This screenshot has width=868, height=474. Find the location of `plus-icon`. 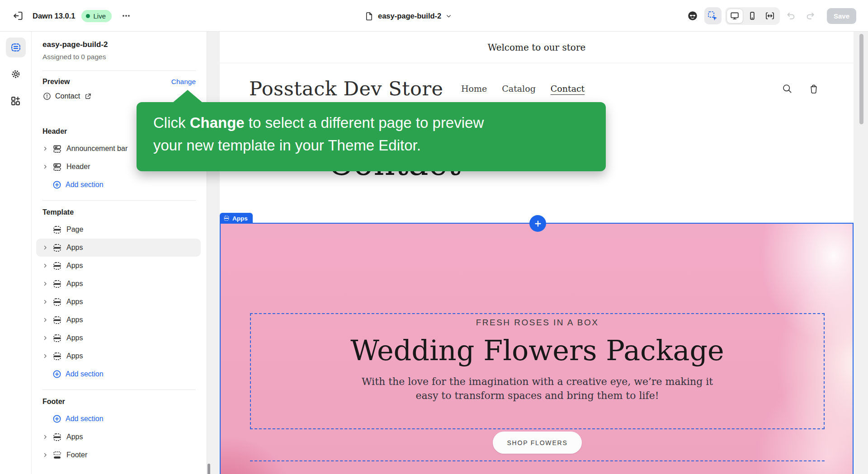

plus-icon is located at coordinates (538, 224).